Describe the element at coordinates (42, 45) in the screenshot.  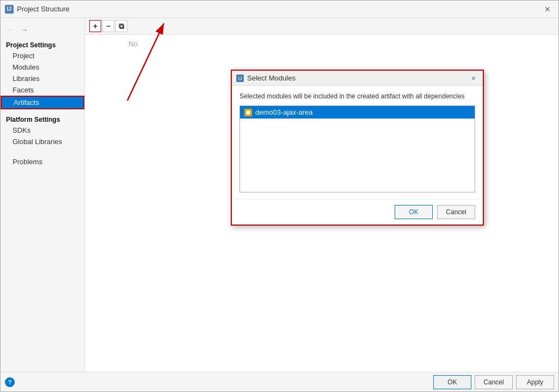
I see `project-settings-header: Project Settings` at that location.